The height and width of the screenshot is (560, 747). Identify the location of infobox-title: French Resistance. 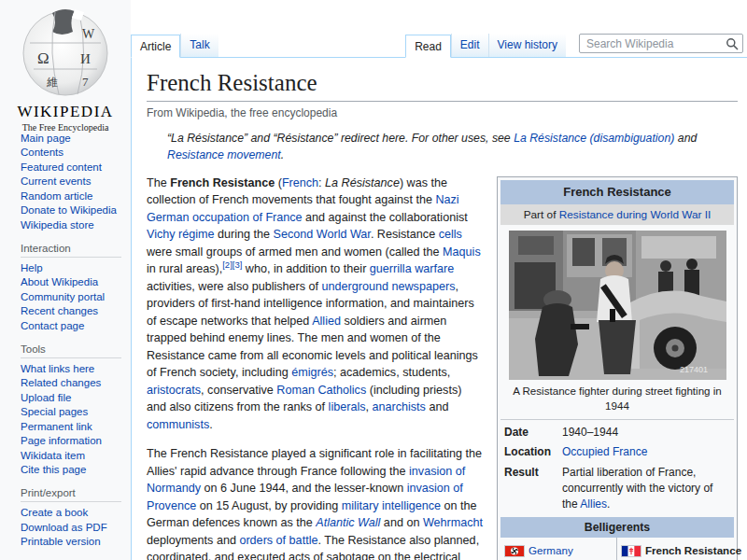
(617, 192).